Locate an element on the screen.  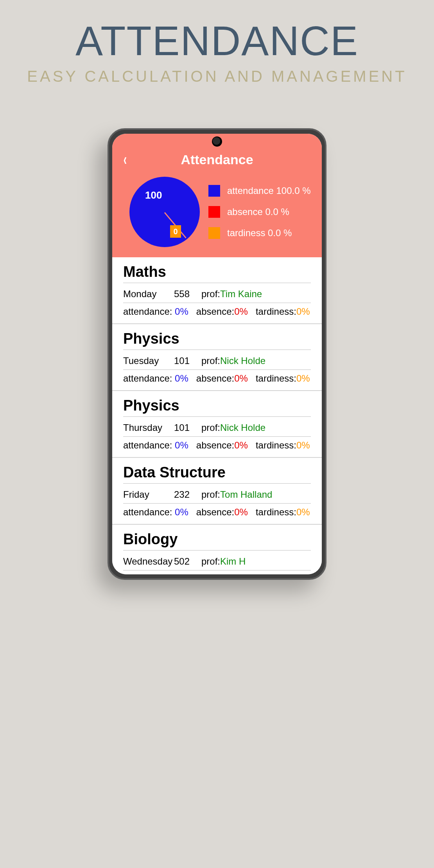
legend-tardiness: tardiness 0.0 % is located at coordinates (260, 233).